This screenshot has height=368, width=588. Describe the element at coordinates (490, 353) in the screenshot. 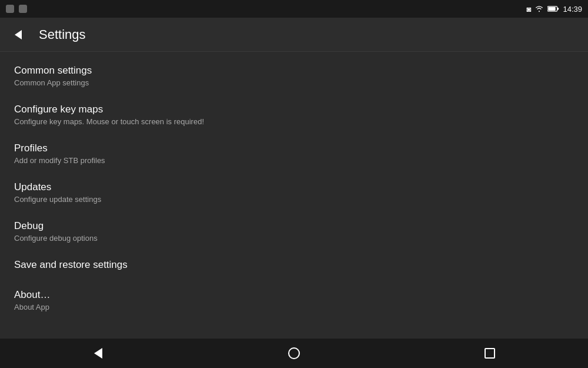

I see `nav-recents-button` at that location.